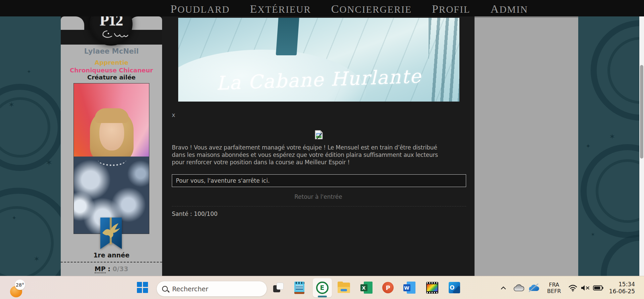 Image resolution: width=644 pixels, height=299 pixels. Describe the element at coordinates (318, 197) in the screenshot. I see `return-to-entry-link: Retour à l'entrée` at that location.